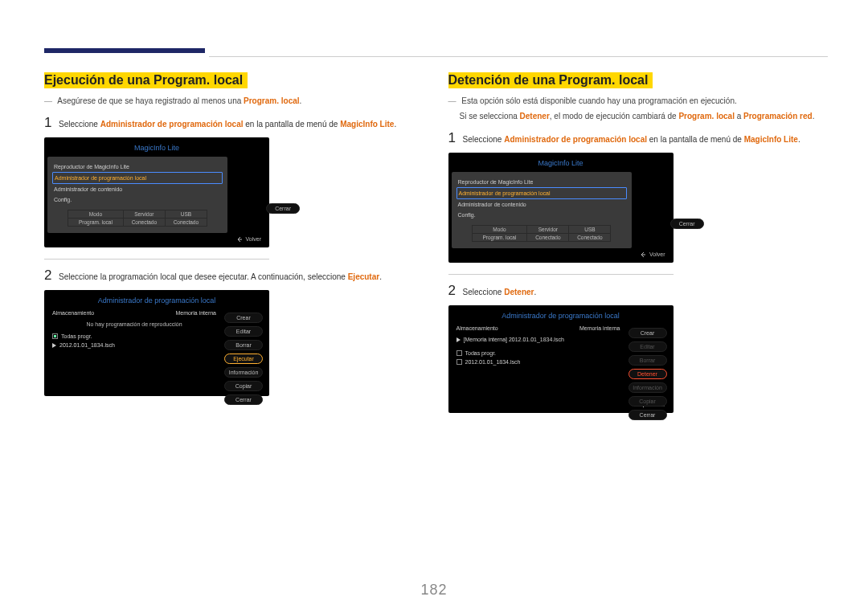  I want to click on admin-panel-right: Administrador de programación local Alma…, so click(561, 359).